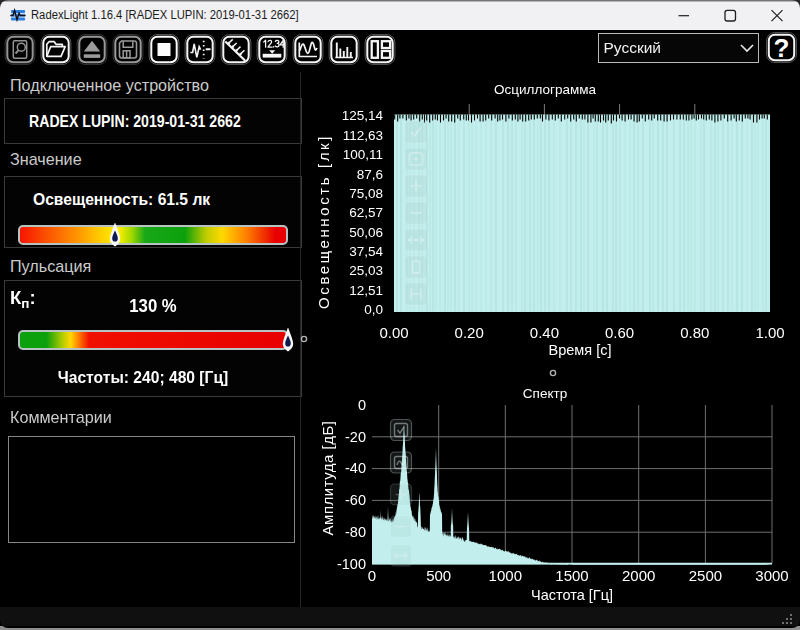  Describe the element at coordinates (356, 468) in the screenshot. I see `svg-text: -40` at that location.